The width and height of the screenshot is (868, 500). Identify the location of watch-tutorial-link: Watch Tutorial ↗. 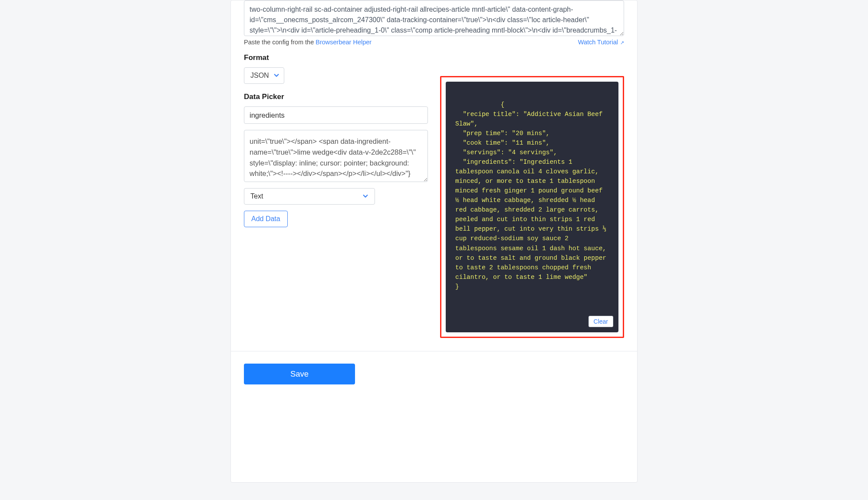
(601, 42).